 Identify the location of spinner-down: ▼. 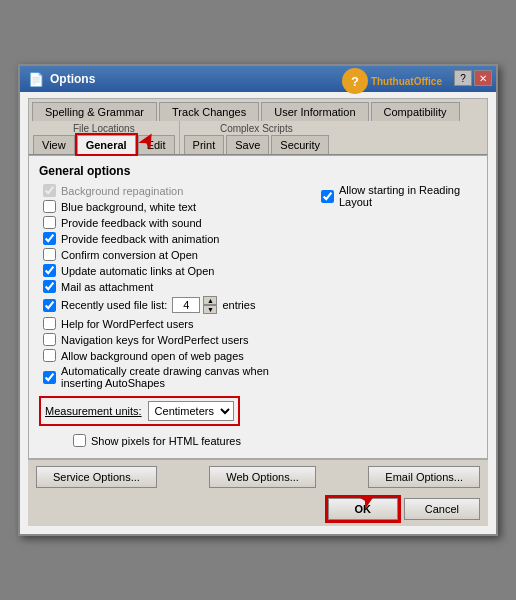
(210, 310).